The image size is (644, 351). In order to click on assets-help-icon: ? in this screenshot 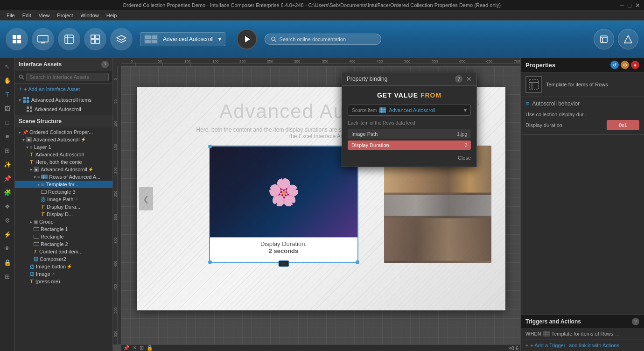, I will do `click(105, 64)`.